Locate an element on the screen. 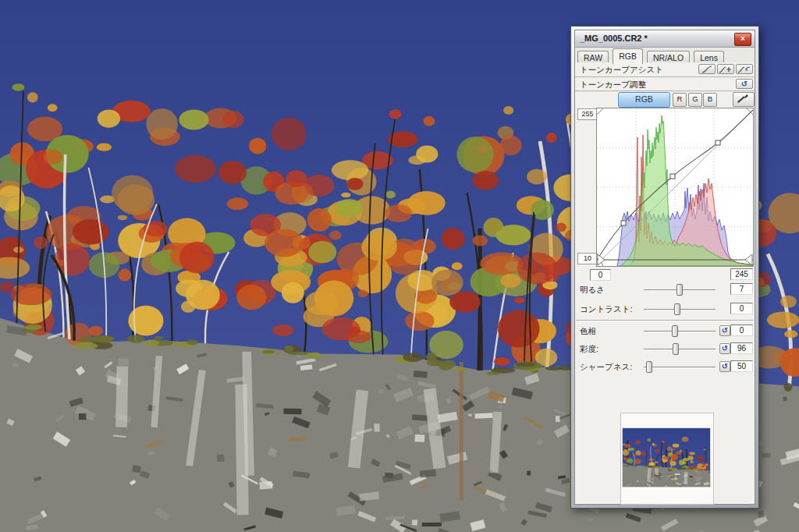 The height and width of the screenshot is (532, 799). sharpness-value: 50 is located at coordinates (741, 367).